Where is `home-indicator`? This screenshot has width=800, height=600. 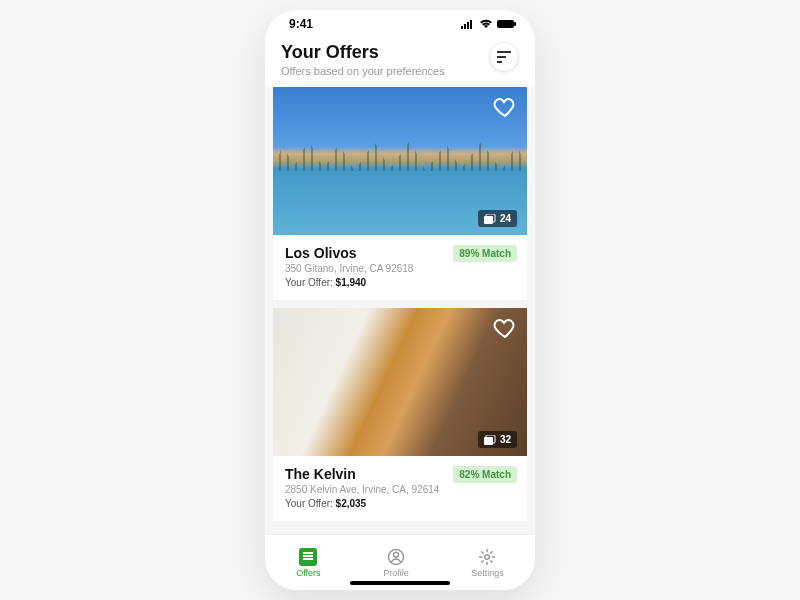
home-indicator is located at coordinates (400, 583).